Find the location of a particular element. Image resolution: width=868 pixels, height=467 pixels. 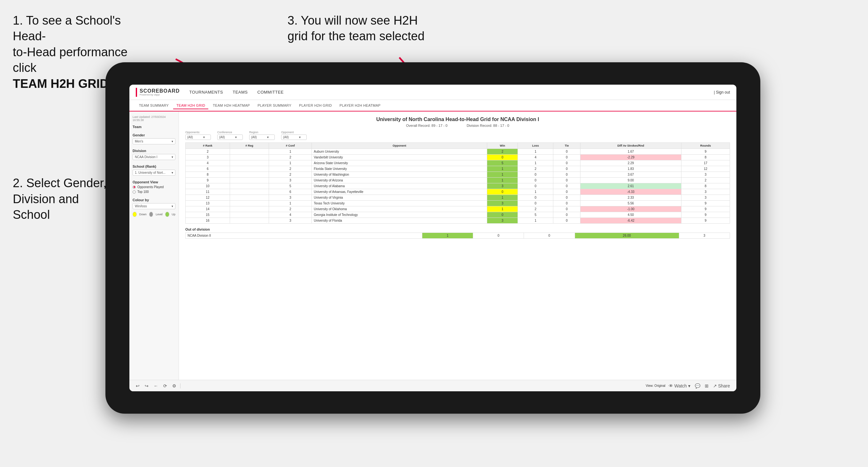

colour-by-label: Colour by is located at coordinates (154, 200).